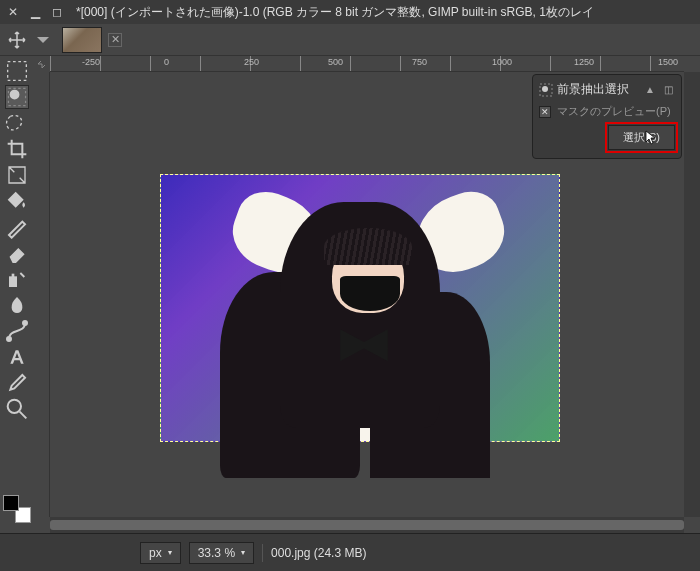 The width and height of the screenshot is (700, 571). Describe the element at coordinates (82, 40) in the screenshot. I see `image-tab` at that location.